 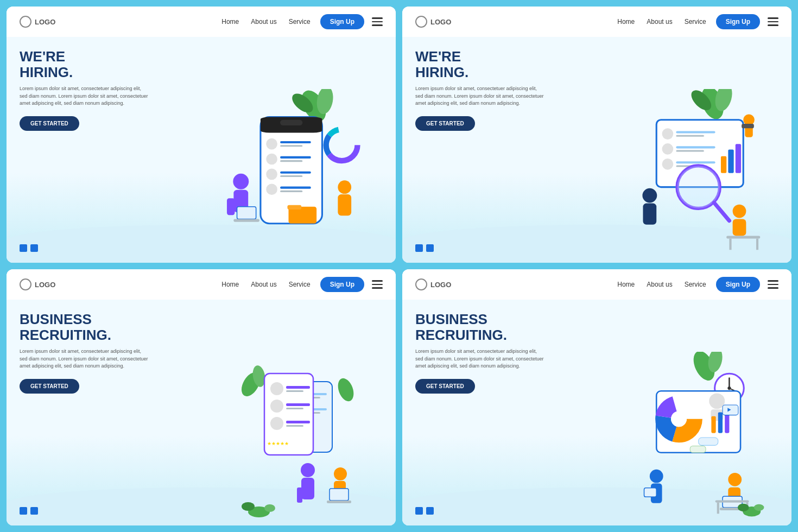 What do you see at coordinates (490, 413) in the screenshot?
I see `content-left-4: BUSINESS RECRUITING. Lorem ipsum dolor s…` at bounding box center [490, 413].